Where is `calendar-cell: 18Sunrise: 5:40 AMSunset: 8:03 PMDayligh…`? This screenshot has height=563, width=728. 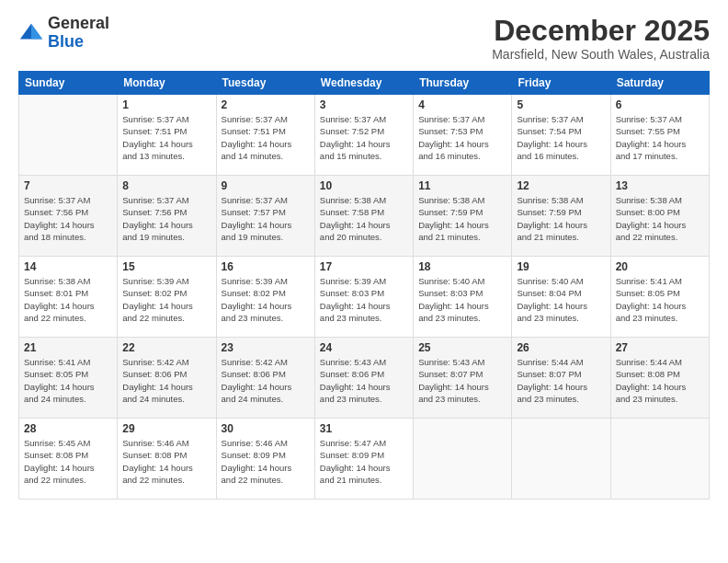
calendar-cell: 18Sunrise: 5:40 AMSunset: 8:03 PMDayligh… is located at coordinates (463, 297).